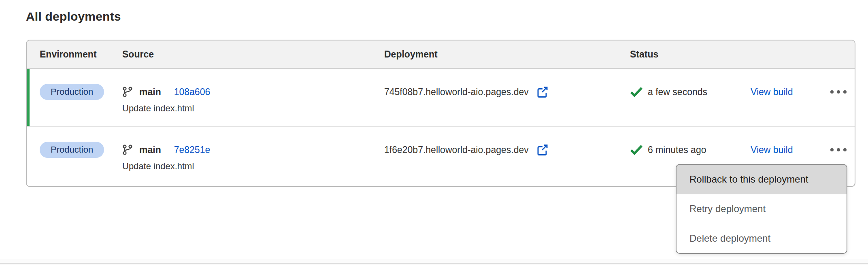 This screenshot has width=868, height=268. What do you see at coordinates (434, 262) in the screenshot?
I see `page-bottom-divider` at bounding box center [434, 262].